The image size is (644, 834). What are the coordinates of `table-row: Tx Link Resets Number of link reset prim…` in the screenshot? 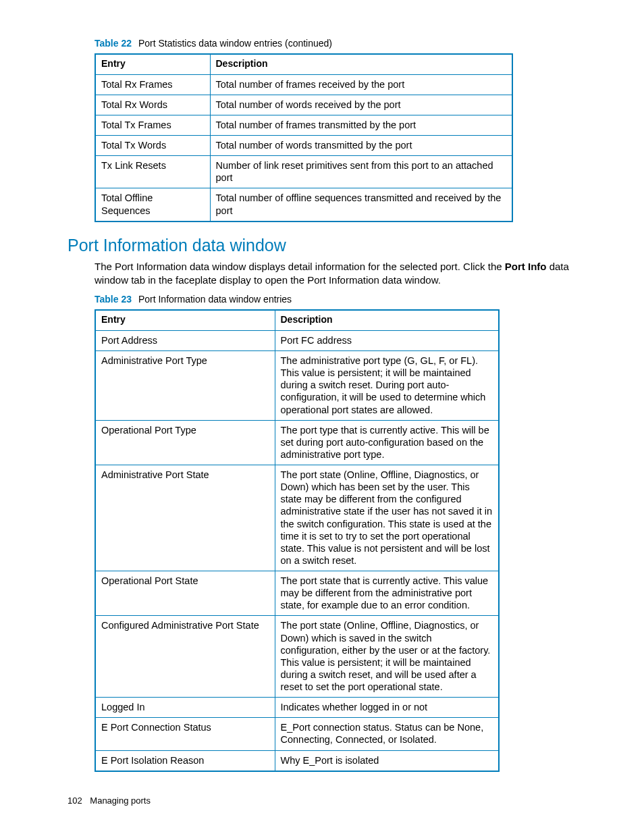 It's located at (304, 172).